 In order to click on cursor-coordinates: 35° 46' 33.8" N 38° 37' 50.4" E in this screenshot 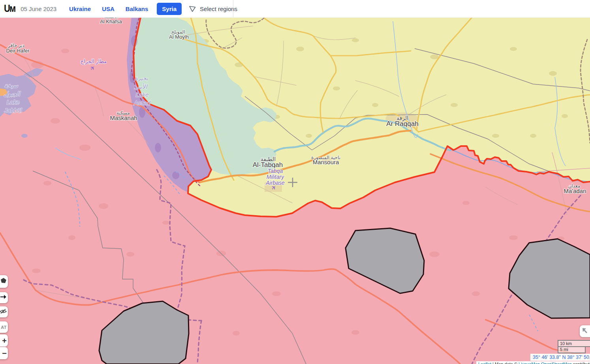, I will do `click(560, 357)`.